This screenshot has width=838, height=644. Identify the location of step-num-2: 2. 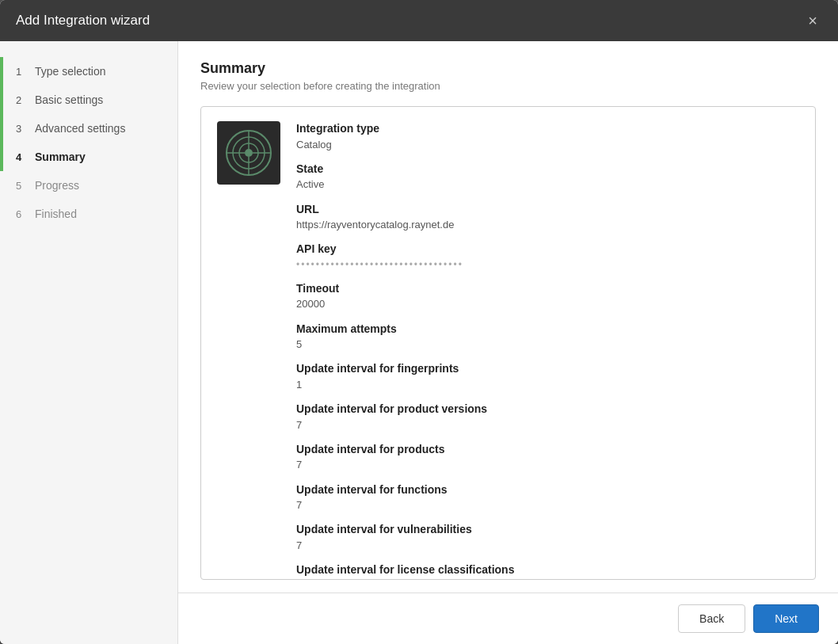
(21, 100).